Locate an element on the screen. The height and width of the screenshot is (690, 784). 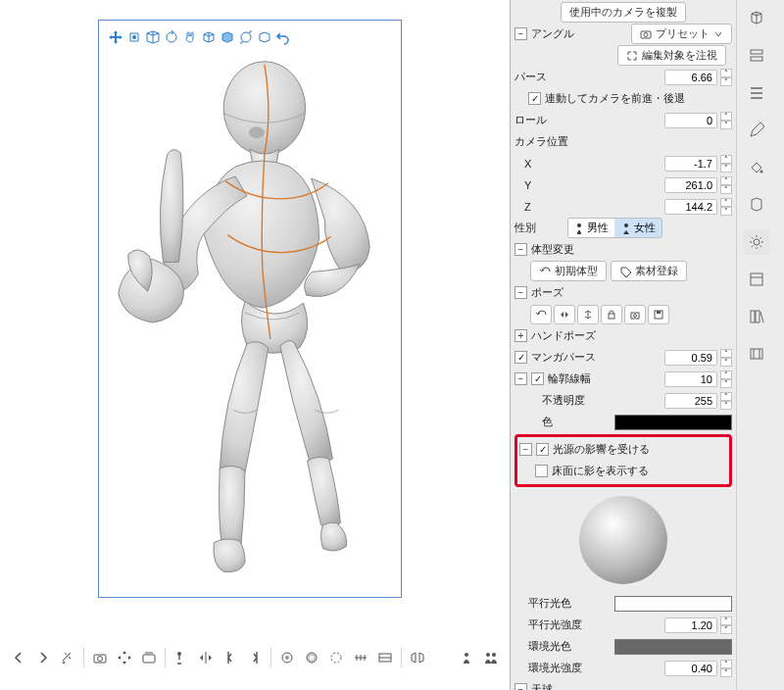
focus-edit-target-button: 編集対象を注視 is located at coordinates (672, 55).